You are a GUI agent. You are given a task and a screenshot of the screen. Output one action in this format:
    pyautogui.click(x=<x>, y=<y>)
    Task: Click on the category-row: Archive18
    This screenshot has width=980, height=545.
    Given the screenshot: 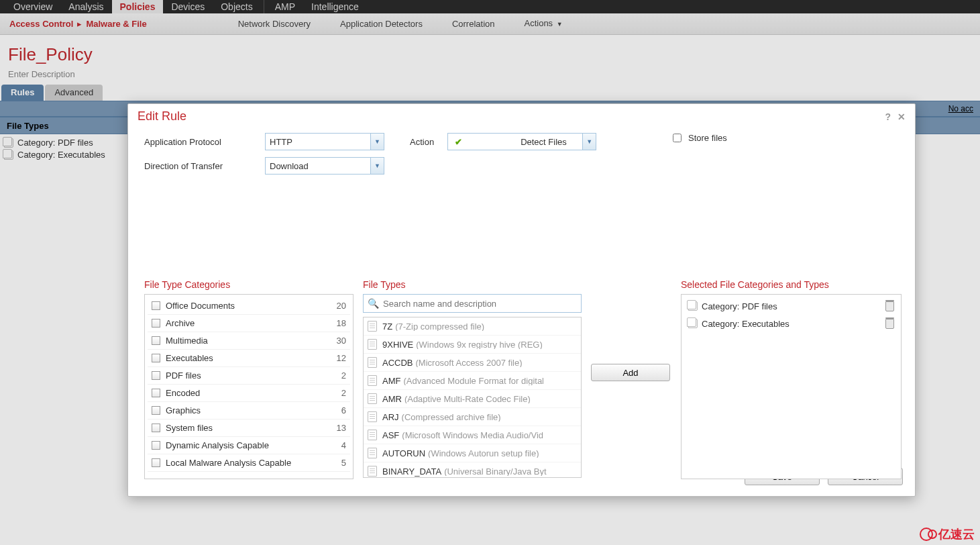 What is the action you would take?
    pyautogui.click(x=249, y=324)
    